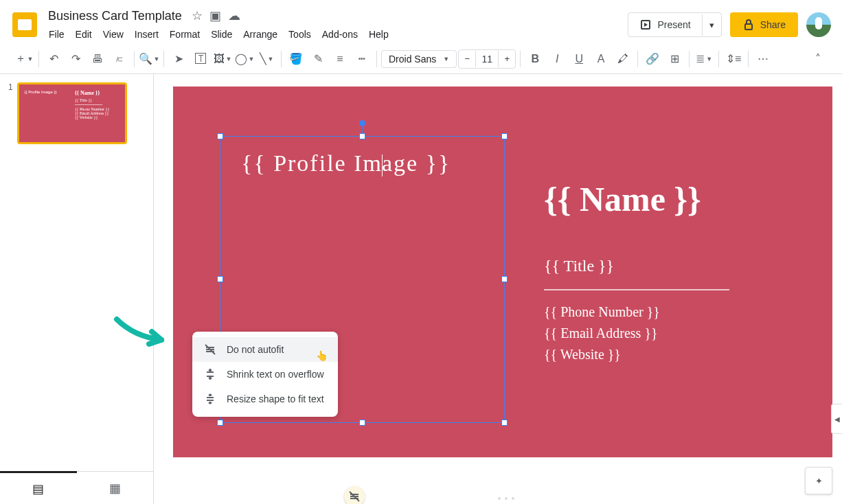 Image resolution: width=842 pixels, height=504 pixels. I want to click on present-button: Present, so click(665, 25).